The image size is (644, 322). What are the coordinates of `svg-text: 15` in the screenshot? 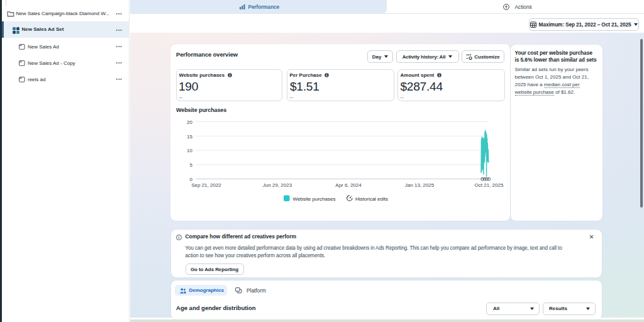 It's located at (190, 137).